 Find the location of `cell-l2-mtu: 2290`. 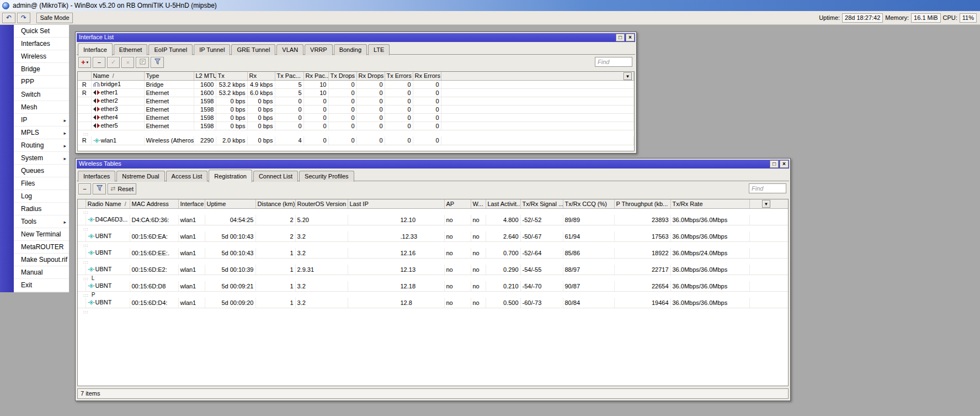

cell-l2-mtu: 2290 is located at coordinates (205, 140).